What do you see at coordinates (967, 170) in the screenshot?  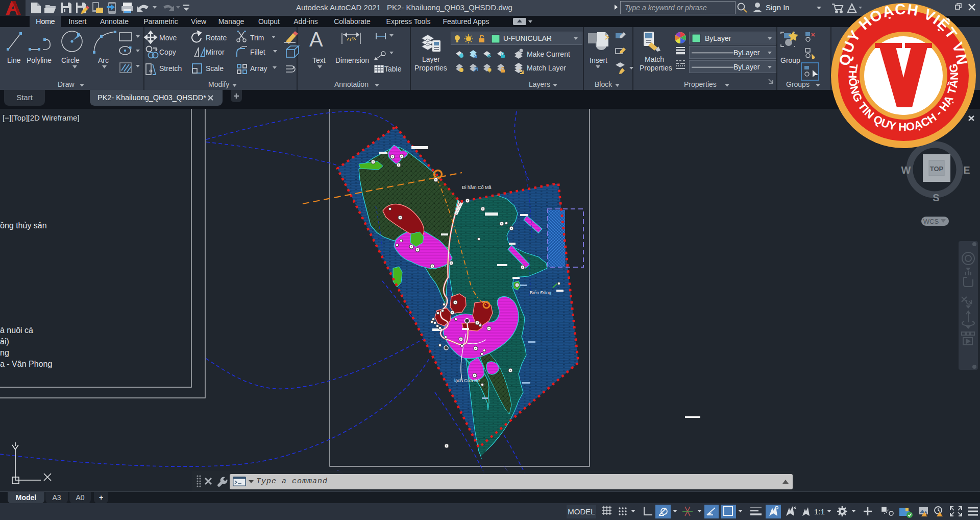 I see `svg-text: E` at bounding box center [967, 170].